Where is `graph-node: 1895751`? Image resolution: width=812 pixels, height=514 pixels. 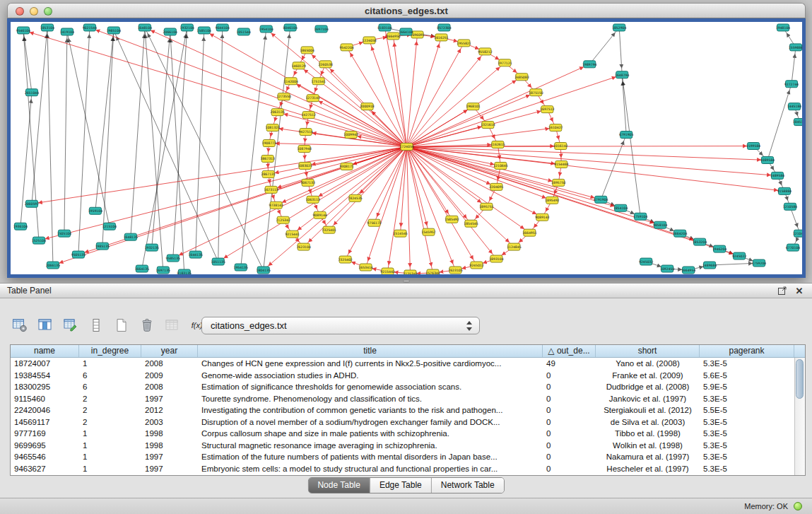
graph-node: 1895751 is located at coordinates (486, 206).